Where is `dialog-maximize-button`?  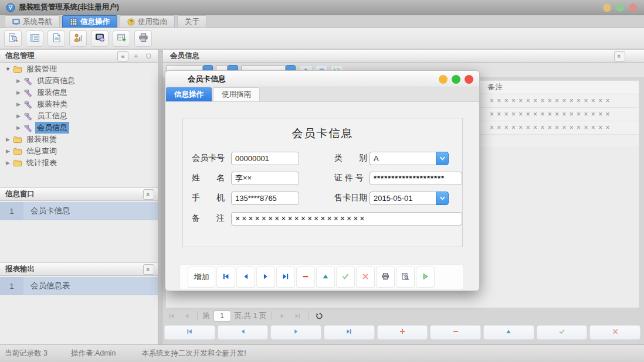
dialog-maximize-button is located at coordinates (456, 80).